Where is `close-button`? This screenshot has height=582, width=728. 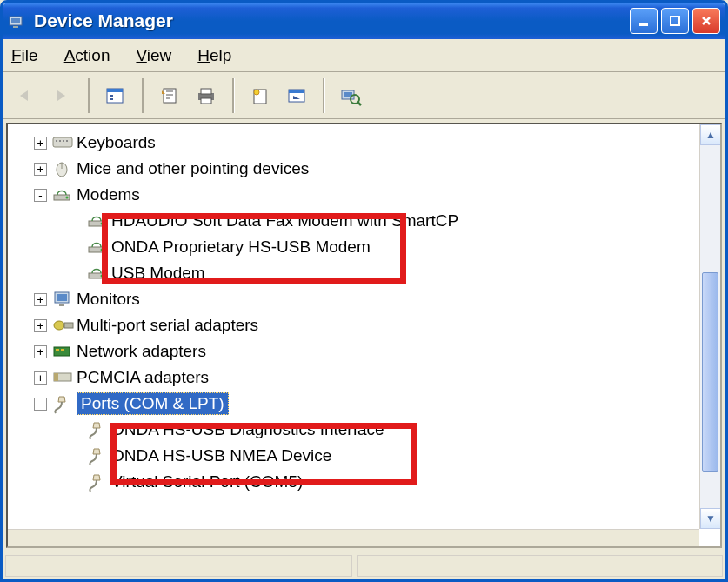
close-button is located at coordinates (706, 21).